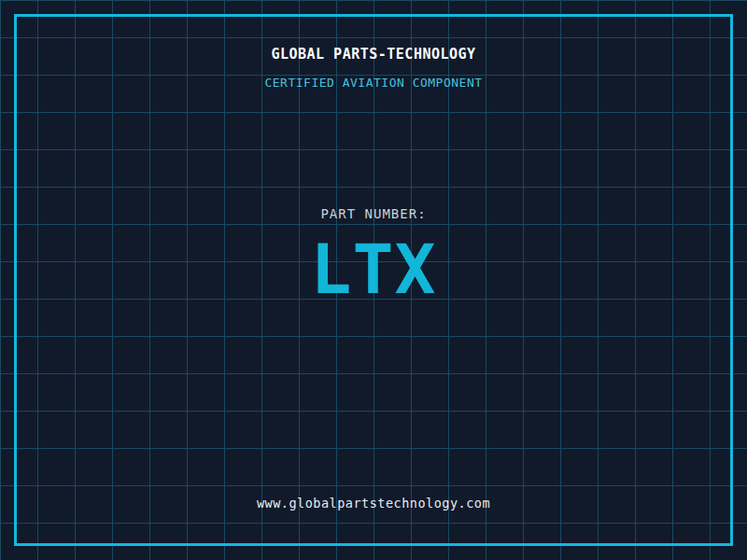 The width and height of the screenshot is (747, 560). I want to click on part-number-value: LTX, so click(374, 269).